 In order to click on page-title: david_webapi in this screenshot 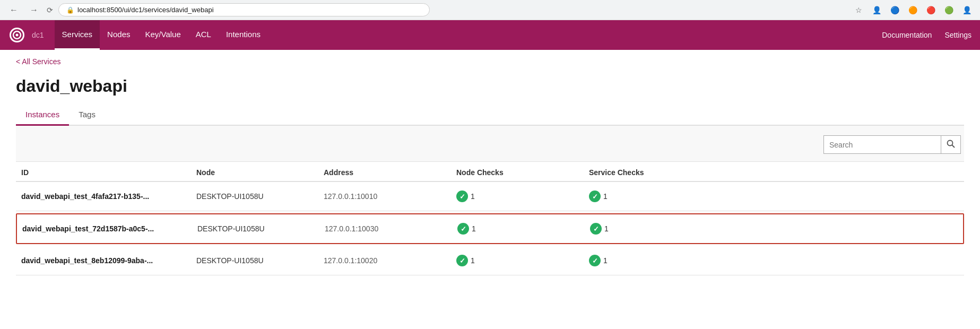, I will do `click(490, 88)`.